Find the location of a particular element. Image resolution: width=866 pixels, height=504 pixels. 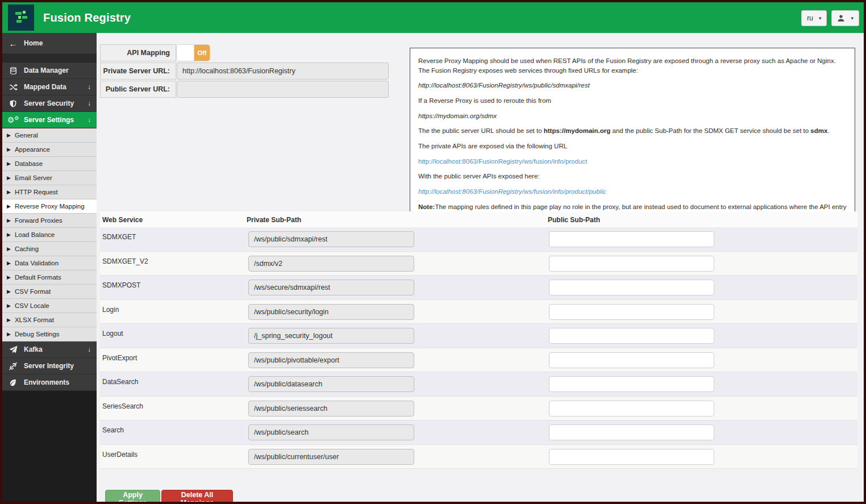

page-title: Fusion Registry is located at coordinates (87, 18).